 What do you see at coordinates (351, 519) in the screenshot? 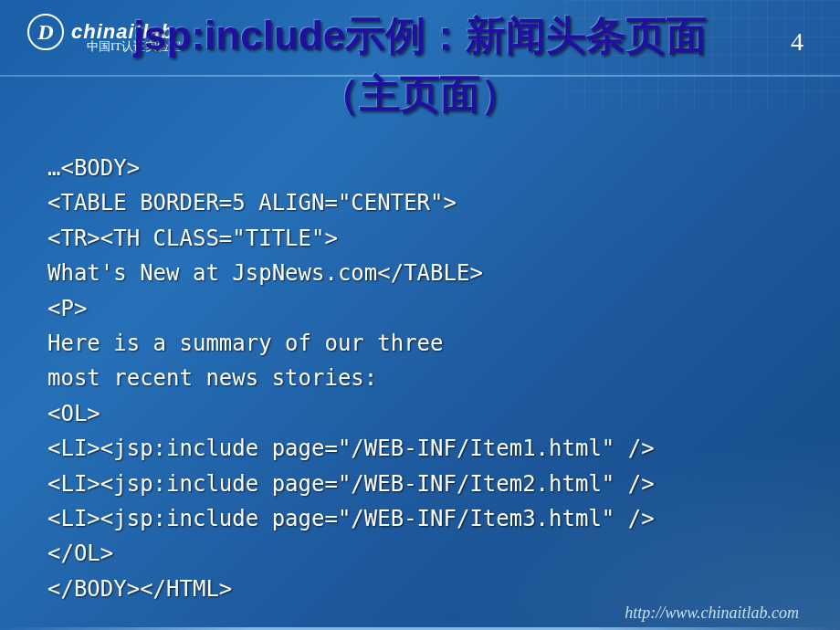
I see `code-line: <LI><jsp:include page="/WEB-INF/Item3.ht…` at bounding box center [351, 519].